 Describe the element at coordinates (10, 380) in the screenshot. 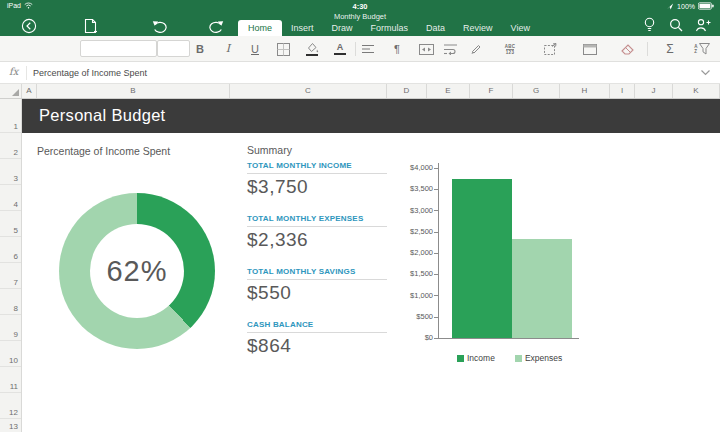

I see `row-header-11: 11` at that location.